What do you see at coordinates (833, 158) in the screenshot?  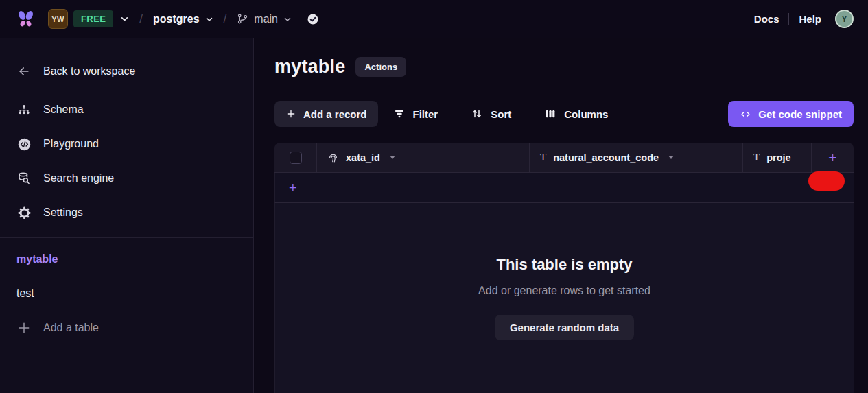 I see `add-column-cell: +` at bounding box center [833, 158].